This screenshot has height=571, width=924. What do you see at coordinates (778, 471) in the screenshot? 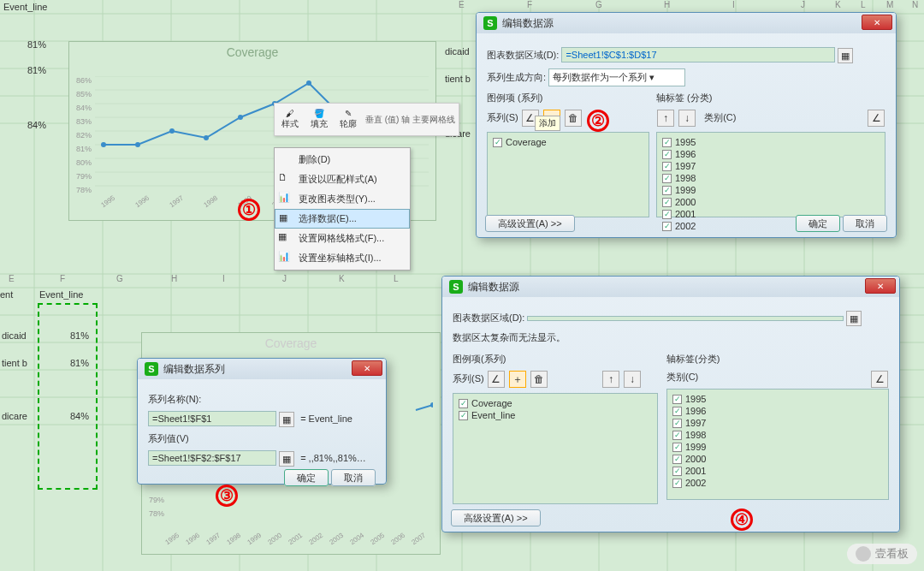
I see `list-item: ✓2001` at bounding box center [778, 471].